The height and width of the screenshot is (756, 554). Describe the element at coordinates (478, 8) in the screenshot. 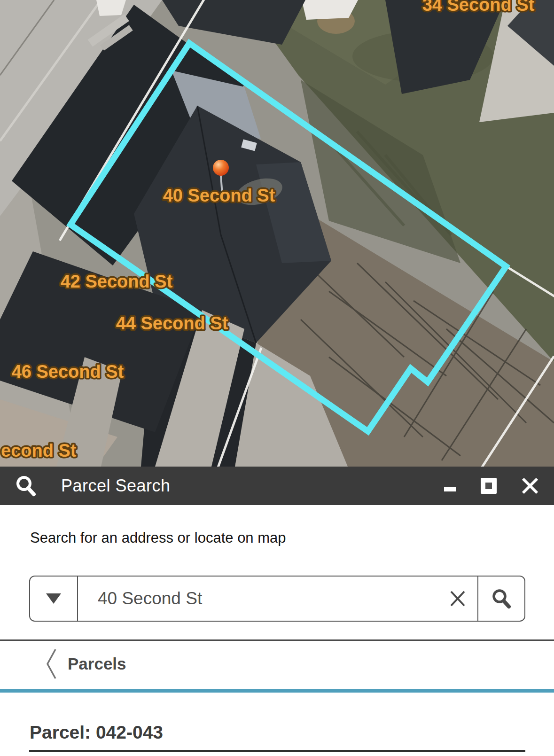

I see `address-label: 34 Second St` at that location.